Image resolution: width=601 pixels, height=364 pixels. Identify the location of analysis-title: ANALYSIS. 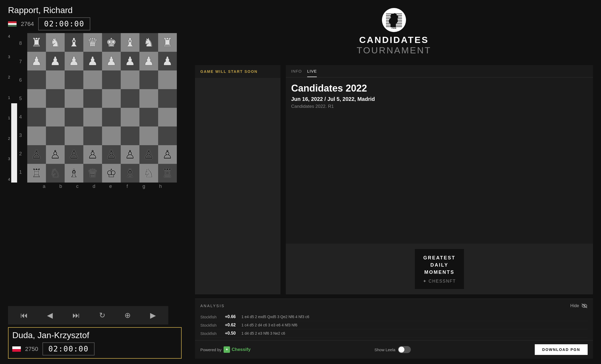
(213, 306).